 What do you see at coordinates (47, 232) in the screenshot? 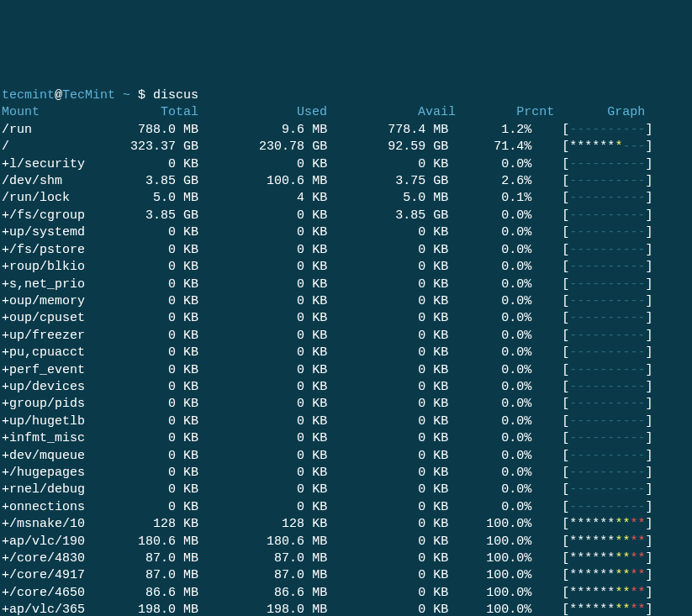
I see `cell-mount: +up/systemd` at bounding box center [47, 232].